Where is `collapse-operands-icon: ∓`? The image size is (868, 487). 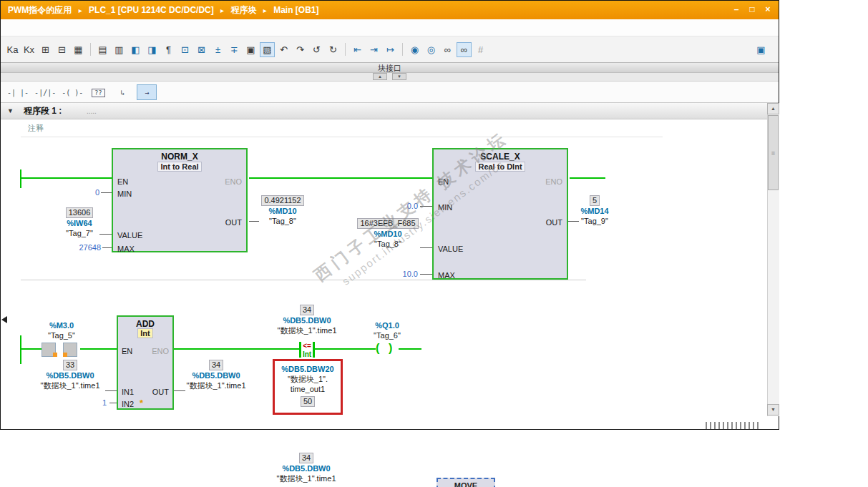
collapse-operands-icon: ∓ is located at coordinates (235, 50).